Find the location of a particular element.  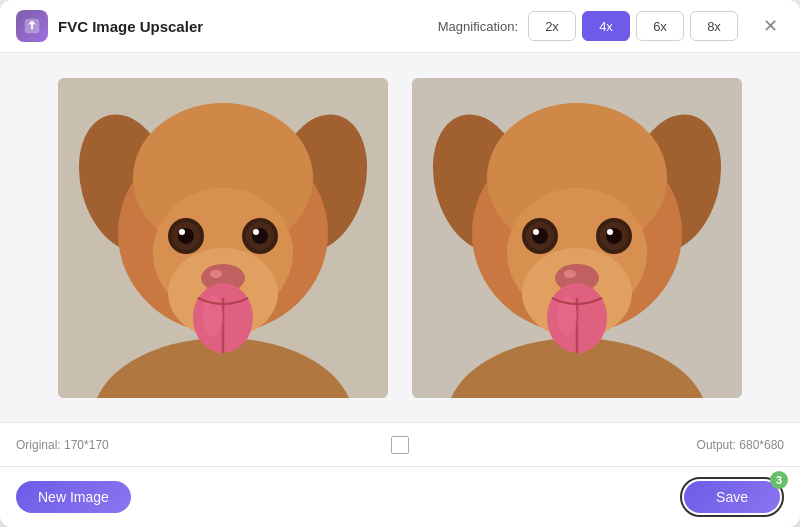

mag-6x-button: 6x is located at coordinates (660, 26).